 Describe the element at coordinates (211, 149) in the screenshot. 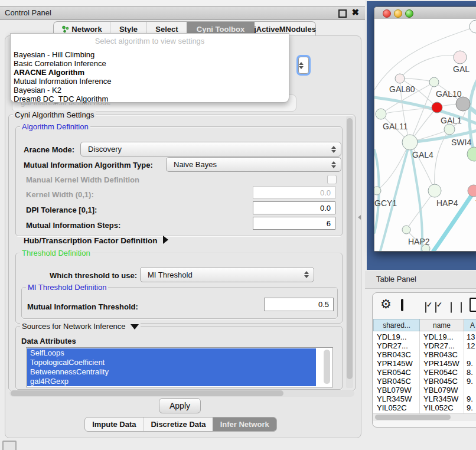

I see `aracne-mode-combo: Discovery` at that location.